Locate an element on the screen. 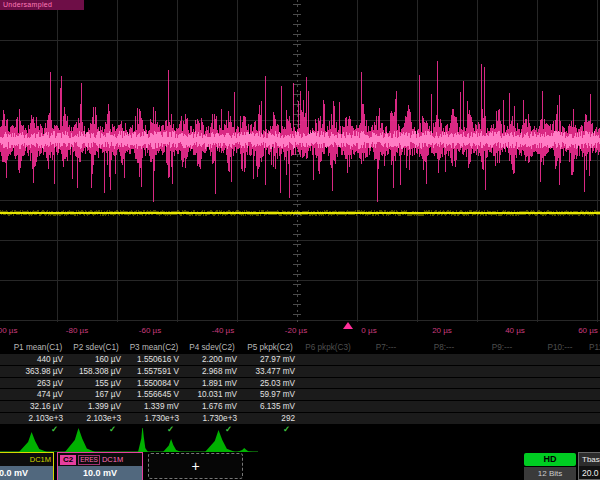 The height and width of the screenshot is (480, 600). parameter-header: P11:--- is located at coordinates (594, 348).